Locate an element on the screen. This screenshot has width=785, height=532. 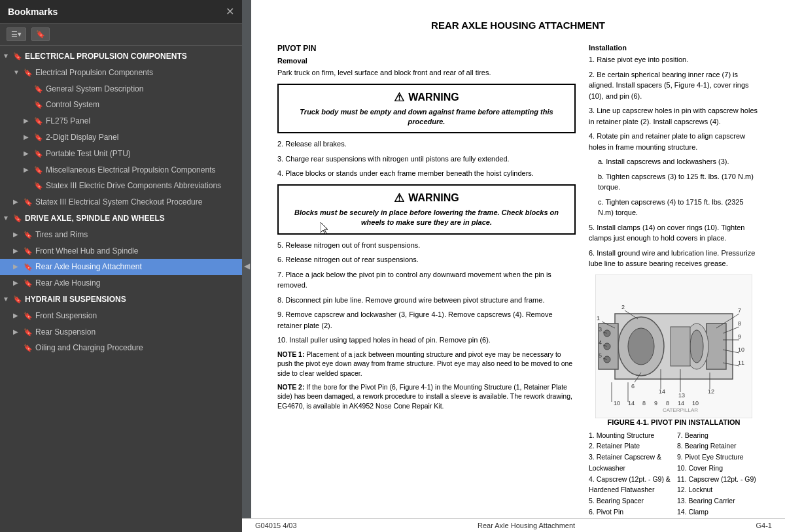
sidebar-item-front-suspension: ▶🔖Front Suspension is located at coordinates (121, 316).